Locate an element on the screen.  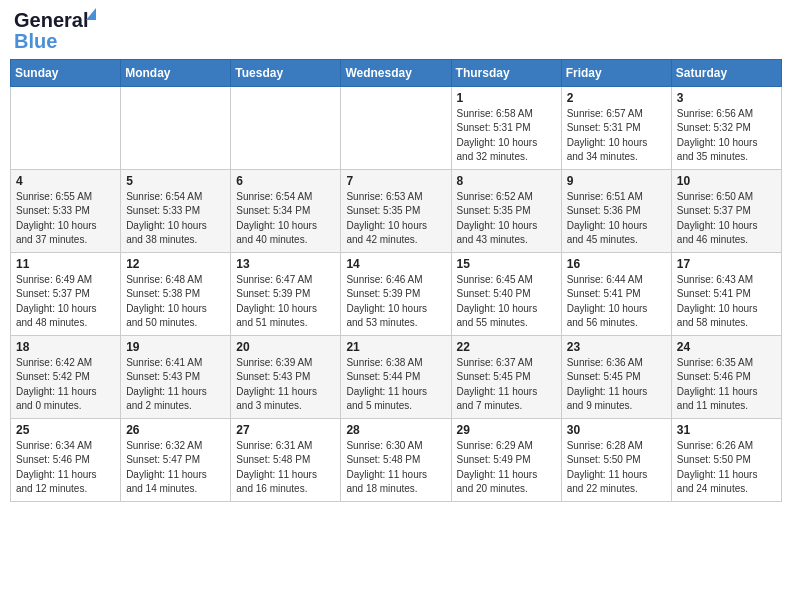
calendar-cell: 3Sunrise: 6:56 AM Sunset: 5:32 PM Daylig… is located at coordinates (726, 128).